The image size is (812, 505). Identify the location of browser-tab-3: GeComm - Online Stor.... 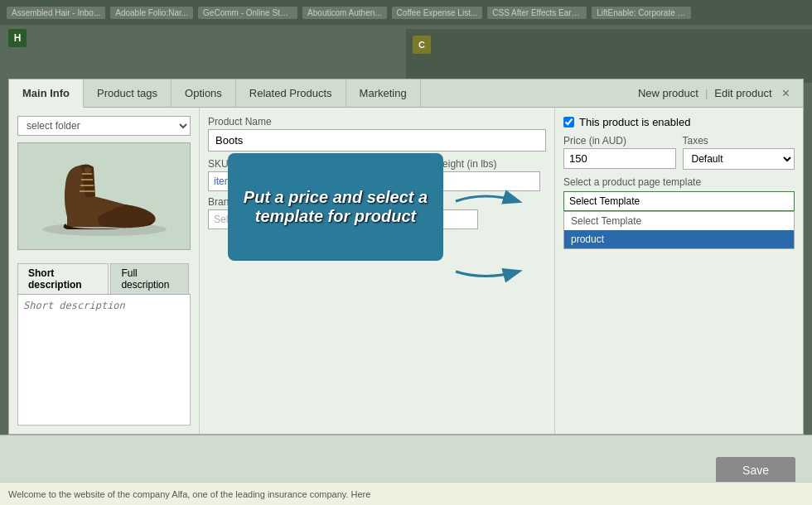
(248, 13).